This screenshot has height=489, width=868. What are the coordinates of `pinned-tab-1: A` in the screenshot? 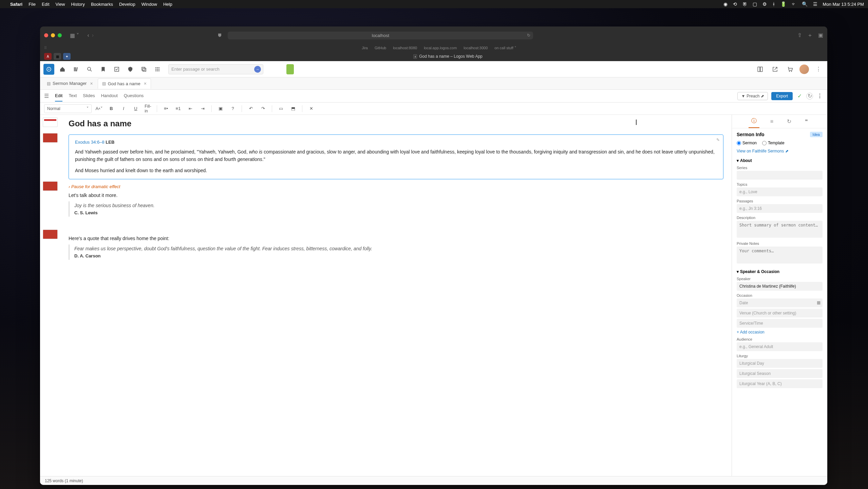 It's located at (48, 56).